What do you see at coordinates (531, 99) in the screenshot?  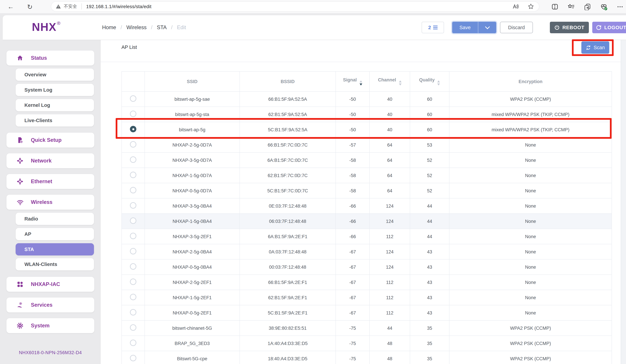 I see `cell-encryption: WPA2 PSK (CCMP)` at bounding box center [531, 99].